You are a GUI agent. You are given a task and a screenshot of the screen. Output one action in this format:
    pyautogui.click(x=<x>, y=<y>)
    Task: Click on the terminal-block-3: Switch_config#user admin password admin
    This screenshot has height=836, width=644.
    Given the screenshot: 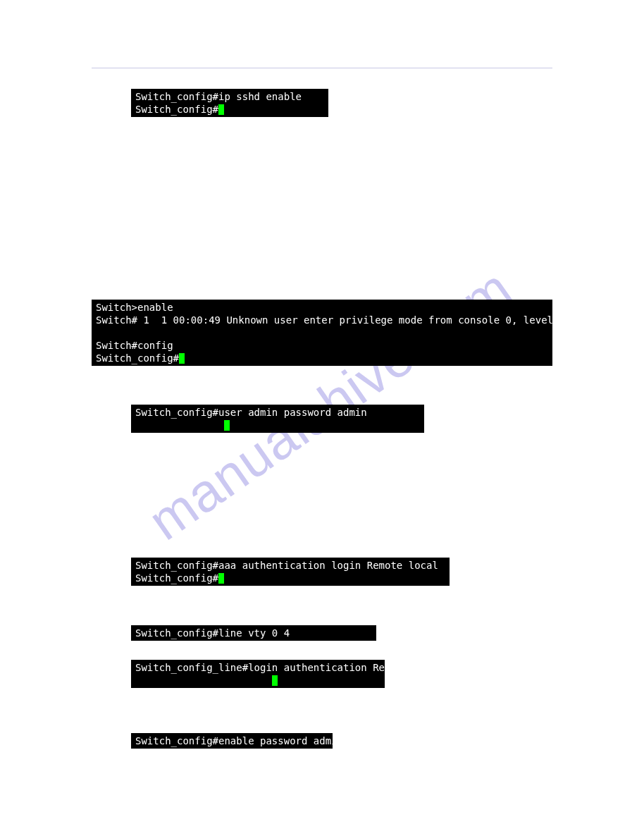 What is the action you would take?
    pyautogui.click(x=278, y=419)
    